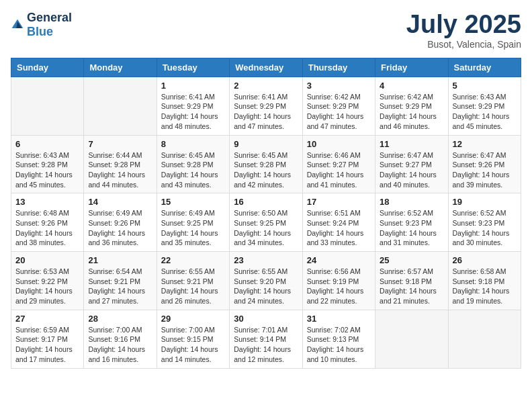 Image resolution: width=532 pixels, height=411 pixels. What do you see at coordinates (463, 25) in the screenshot?
I see `calendar-title: July 2025` at bounding box center [463, 25].